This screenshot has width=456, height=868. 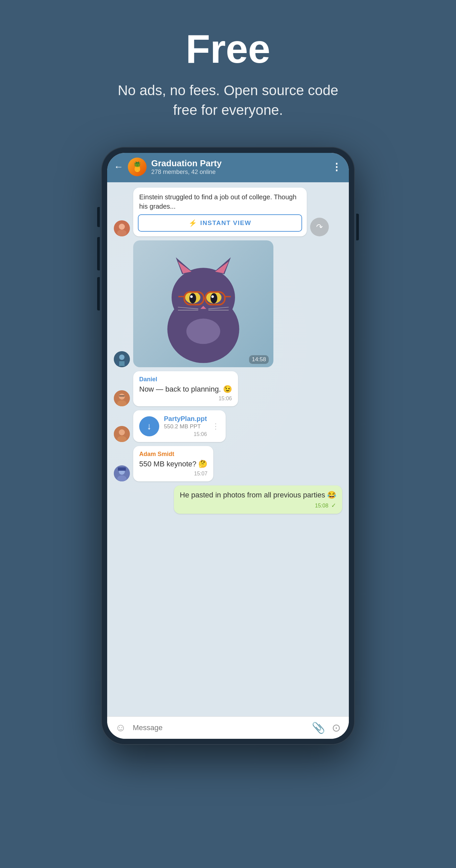 What do you see at coordinates (203, 304) in the screenshot?
I see `sticker-message: A = πr² V = l³ P = 2πr A = πr³ s = √(r²+…` at bounding box center [203, 304].